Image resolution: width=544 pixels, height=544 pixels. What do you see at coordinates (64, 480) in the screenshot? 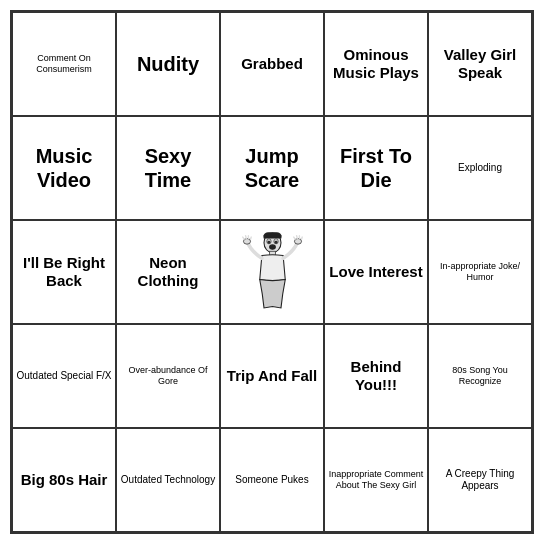
I see `bingo-cell-r4c0: Big 80s Hair` at bounding box center [64, 480].